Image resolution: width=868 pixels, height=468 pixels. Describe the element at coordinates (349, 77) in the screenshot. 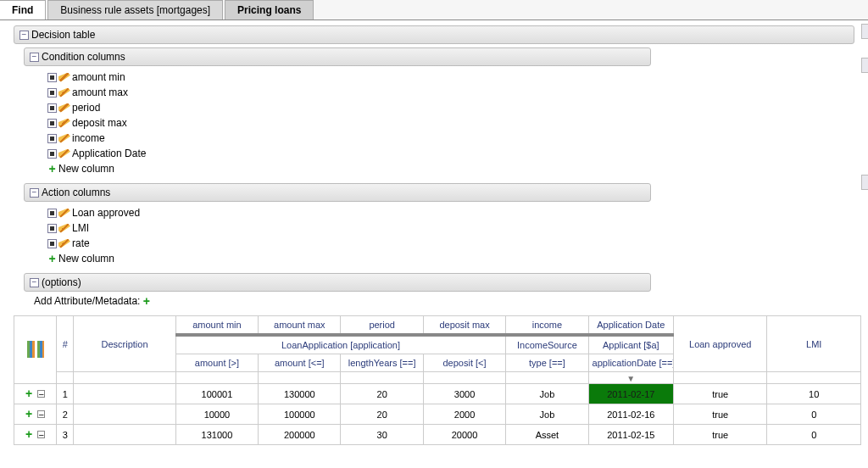

I see `tree-item: amount min` at that location.